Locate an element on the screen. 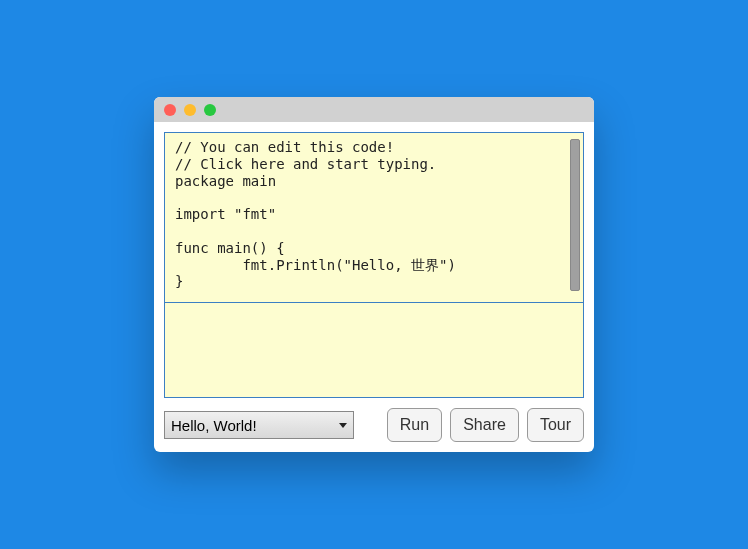 Image resolution: width=748 pixels, height=549 pixels. selector-value: Hello, World! is located at coordinates (214, 426).